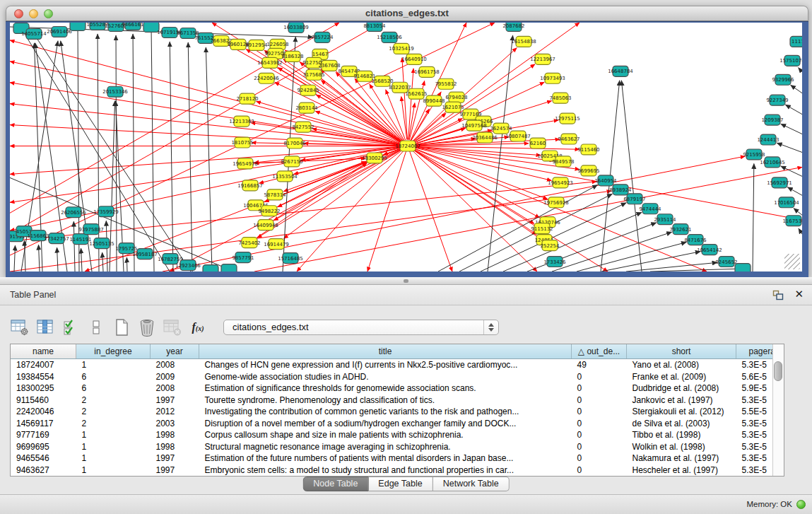 This screenshot has width=812, height=514. What do you see at coordinates (791, 61) in the screenshot?
I see `graph-node: 15751074` at bounding box center [791, 61].